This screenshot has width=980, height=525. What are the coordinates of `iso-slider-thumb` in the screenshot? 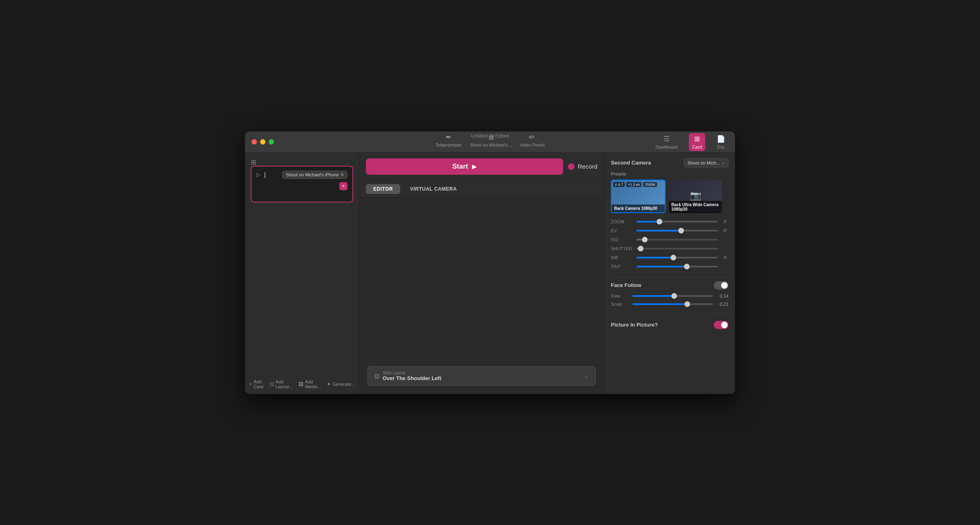 It's located at (645, 240).